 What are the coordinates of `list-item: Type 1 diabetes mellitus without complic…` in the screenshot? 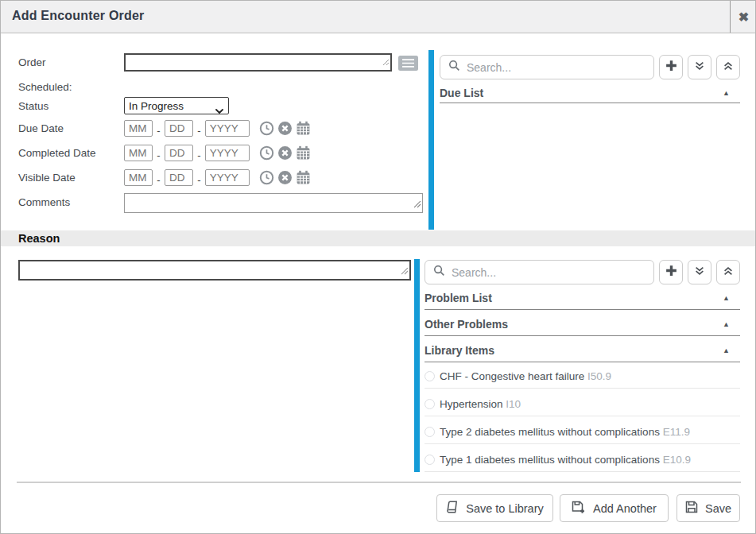 It's located at (565, 459).